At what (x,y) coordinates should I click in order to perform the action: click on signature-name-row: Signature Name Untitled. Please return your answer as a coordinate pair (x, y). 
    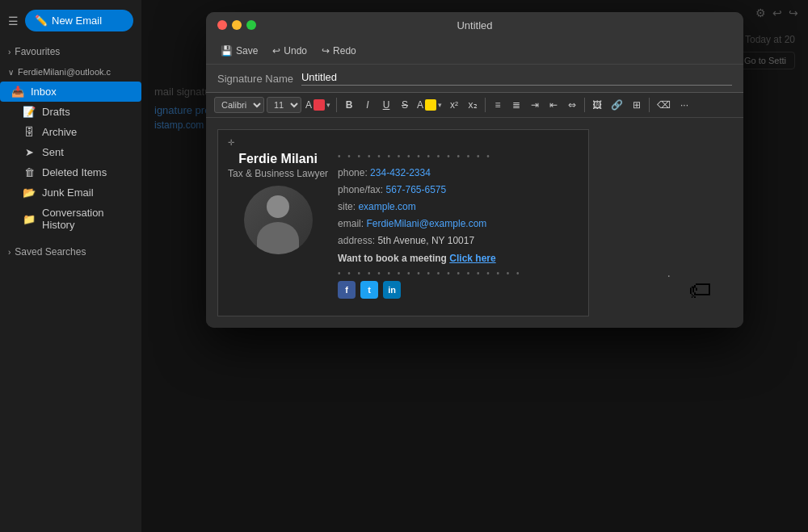
    Looking at the image, I should click on (475, 79).